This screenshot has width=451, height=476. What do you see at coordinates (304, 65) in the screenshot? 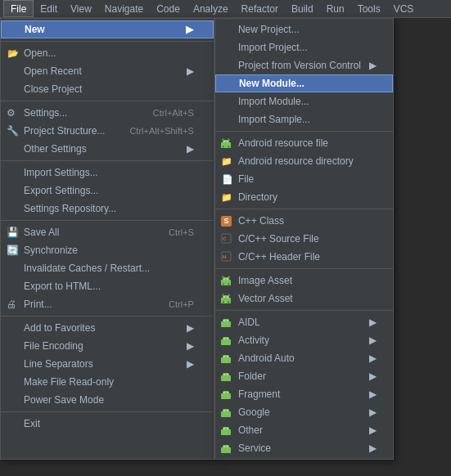
I see `project-from-vcs: Project from Version Control ▶` at bounding box center [304, 65].